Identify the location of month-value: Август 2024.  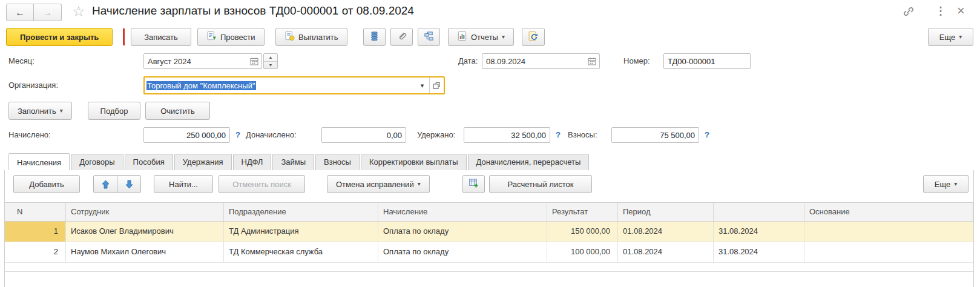
(196, 62).